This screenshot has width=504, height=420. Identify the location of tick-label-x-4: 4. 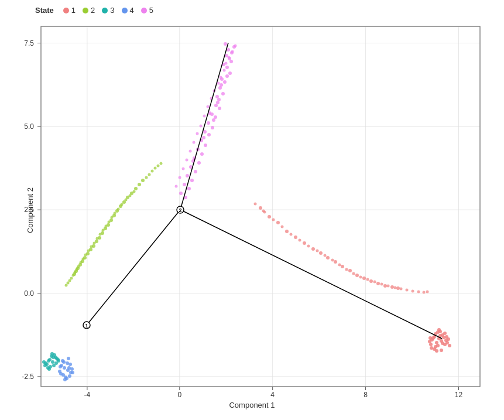
(273, 395).